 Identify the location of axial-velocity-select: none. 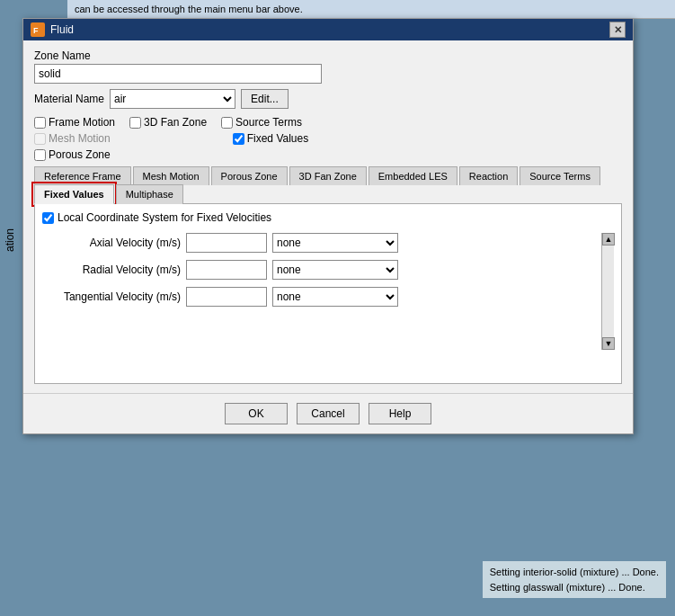
(335, 243).